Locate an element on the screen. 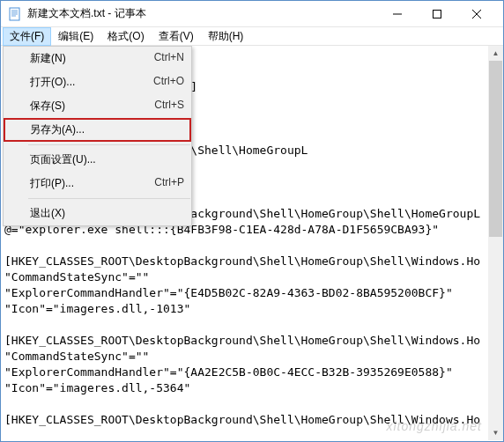 This screenshot has height=442, width=504. menu-format: 格式(O) is located at coordinates (125, 37).